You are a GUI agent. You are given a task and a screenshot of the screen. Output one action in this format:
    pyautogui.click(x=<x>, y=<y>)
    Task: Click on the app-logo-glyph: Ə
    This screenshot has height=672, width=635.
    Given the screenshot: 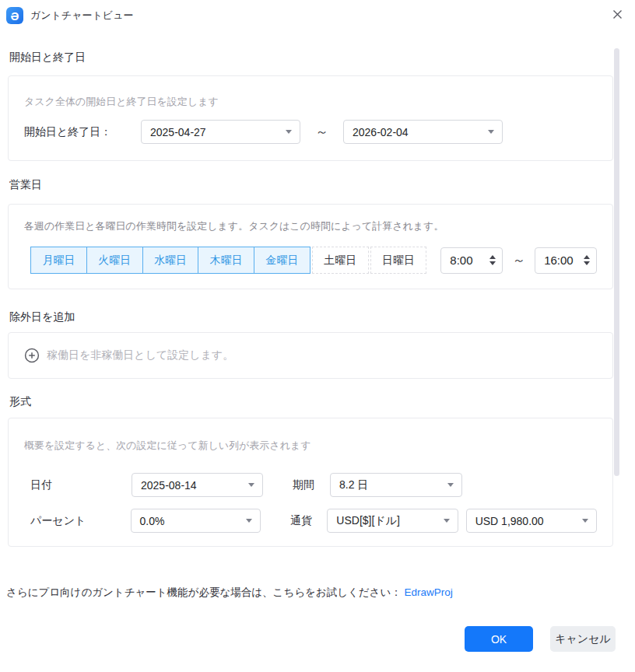 What is the action you would take?
    pyautogui.click(x=16, y=16)
    